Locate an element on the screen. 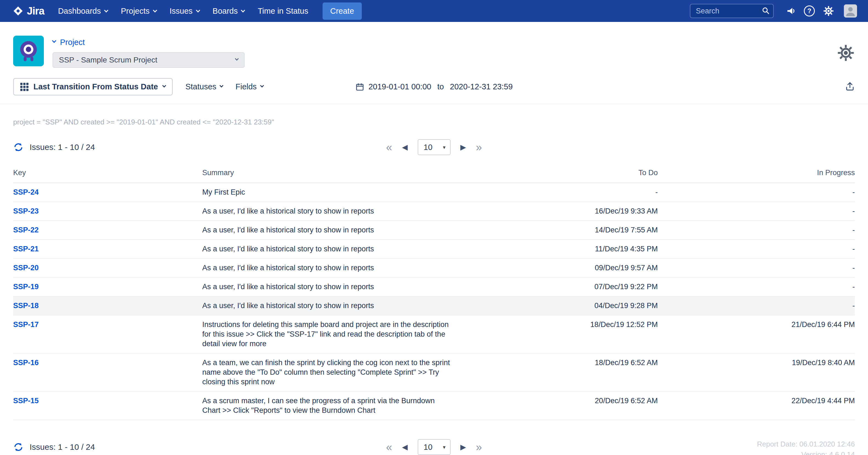 This screenshot has height=455, width=868. calendar-icon is located at coordinates (360, 87).